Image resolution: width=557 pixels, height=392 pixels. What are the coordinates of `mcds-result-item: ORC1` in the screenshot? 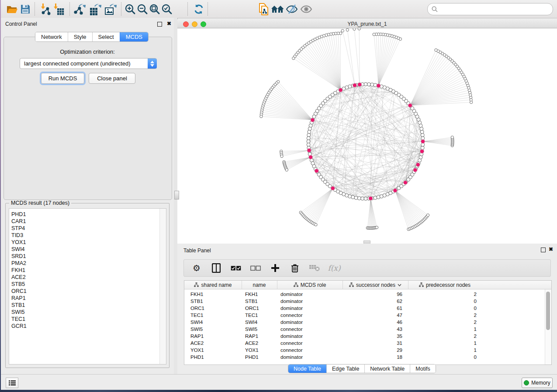 It's located at (87, 291).